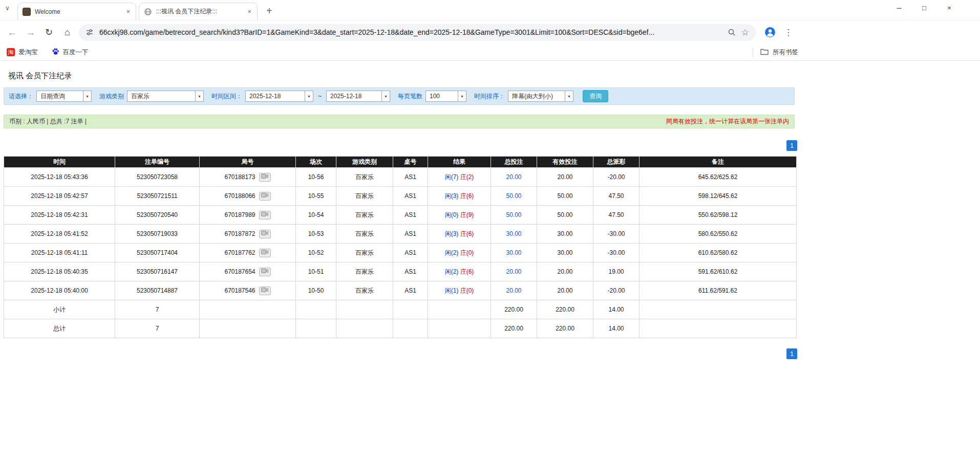 Image resolution: width=980 pixels, height=462 pixels. Describe the element at coordinates (417, 33) in the screenshot. I see `address-bar: 66cxkj98.com/game/betrecord_search/kind3…` at that location.